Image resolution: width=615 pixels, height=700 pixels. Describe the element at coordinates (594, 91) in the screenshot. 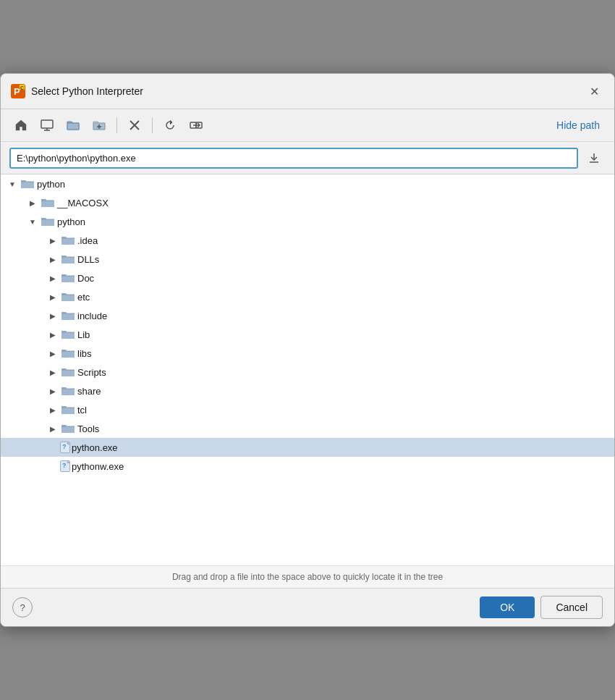

I see `close-button: ✕` at that location.